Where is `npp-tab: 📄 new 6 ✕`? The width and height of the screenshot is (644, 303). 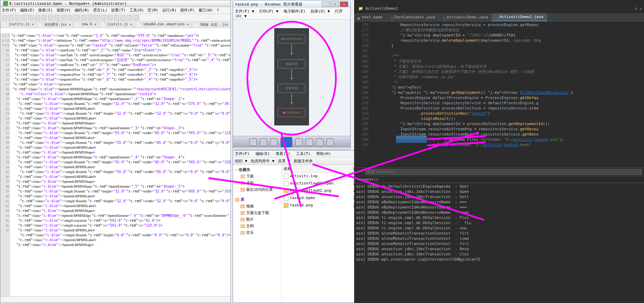
npp-tab: 📄 new 6 ✕ is located at coordinates (86, 25).